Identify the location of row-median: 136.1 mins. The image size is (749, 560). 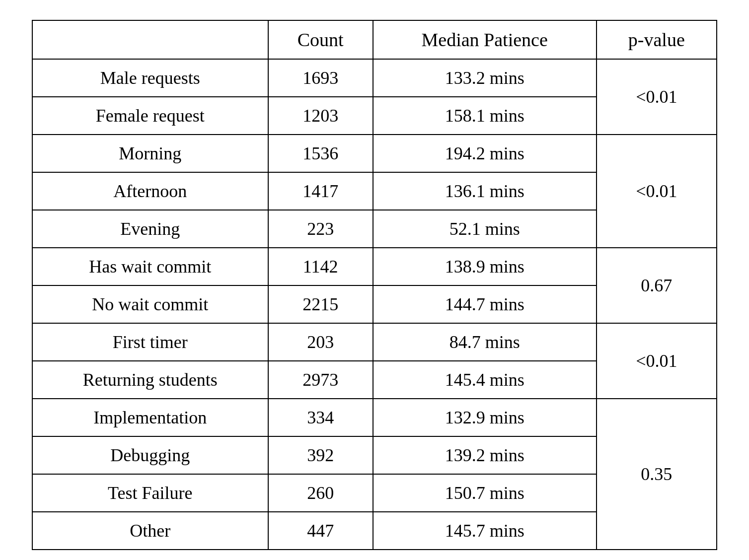
(485, 191).